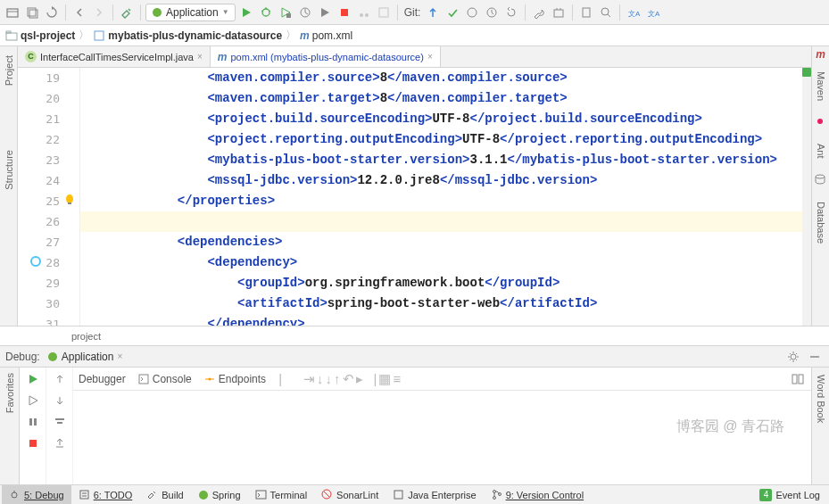 The height and width of the screenshot is (504, 829). Describe the element at coordinates (793, 357) in the screenshot. I see `gear-icon` at that location.